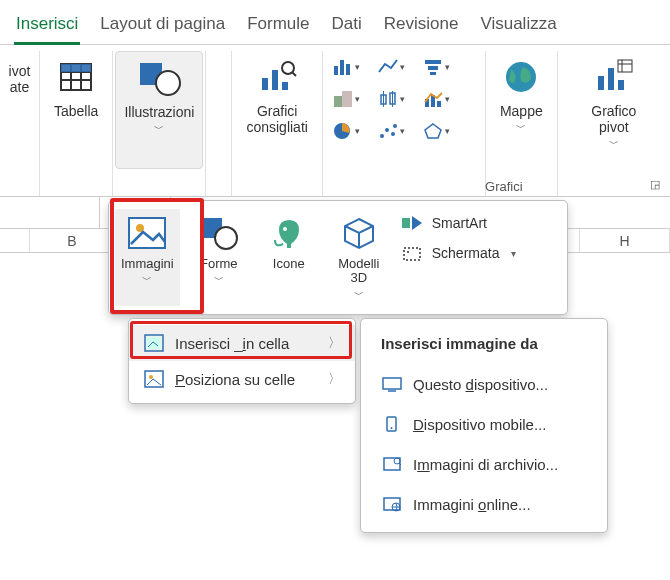  What do you see at coordinates (392, 99) in the screenshot?
I see `chart-stat-button: ▾` at bounding box center [392, 99].